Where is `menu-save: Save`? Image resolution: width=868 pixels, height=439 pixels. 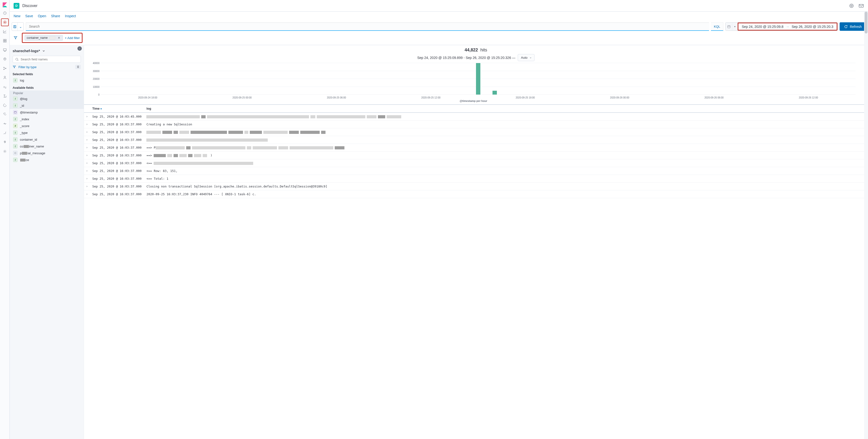
menu-save: Save is located at coordinates (29, 16).